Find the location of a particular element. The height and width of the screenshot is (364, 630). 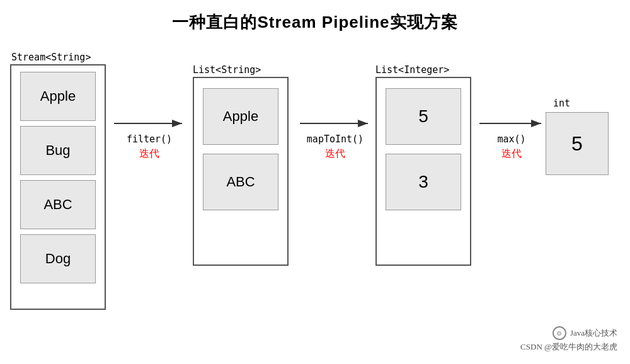

list-string-item-abc: ABC is located at coordinates (241, 182).